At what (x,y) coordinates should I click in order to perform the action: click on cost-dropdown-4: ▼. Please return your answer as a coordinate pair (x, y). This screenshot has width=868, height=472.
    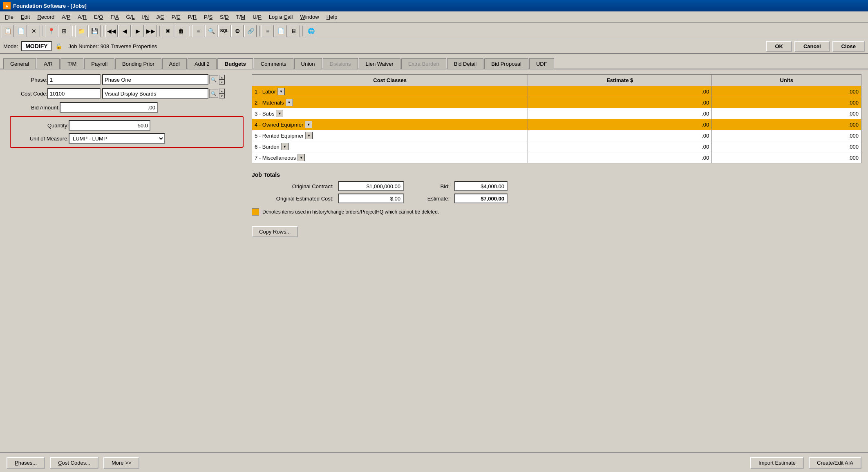
    Looking at the image, I should click on (309, 125).